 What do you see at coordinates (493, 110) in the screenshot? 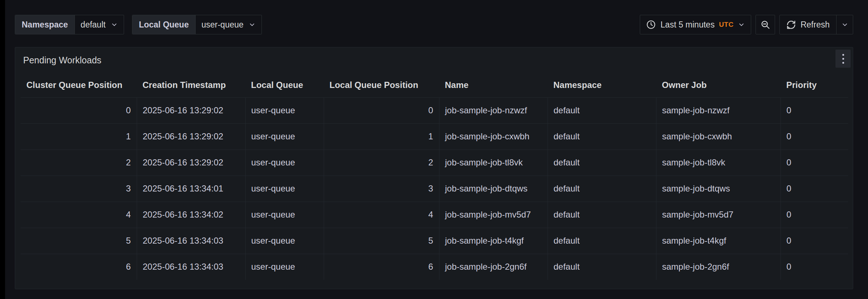
I see `table-cell: job-sample-job-nzwzf` at bounding box center [493, 110].